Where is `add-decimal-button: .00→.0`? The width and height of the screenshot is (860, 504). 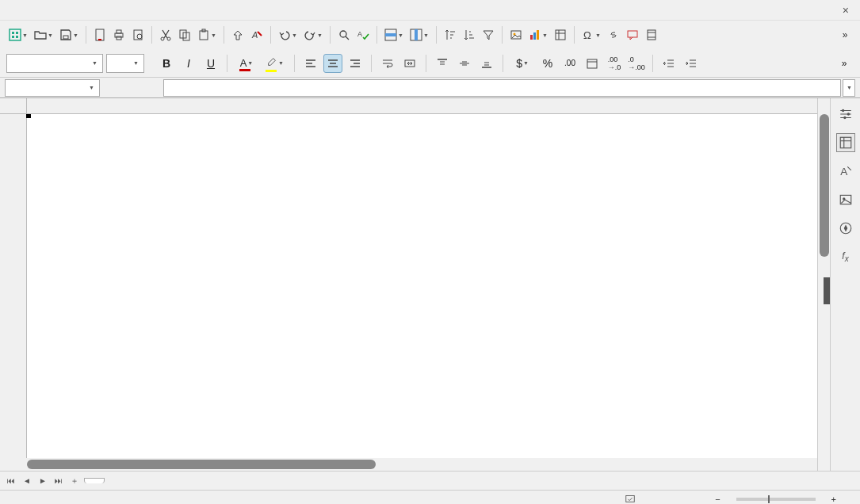
add-decimal-button: .00→.0 is located at coordinates (614, 63).